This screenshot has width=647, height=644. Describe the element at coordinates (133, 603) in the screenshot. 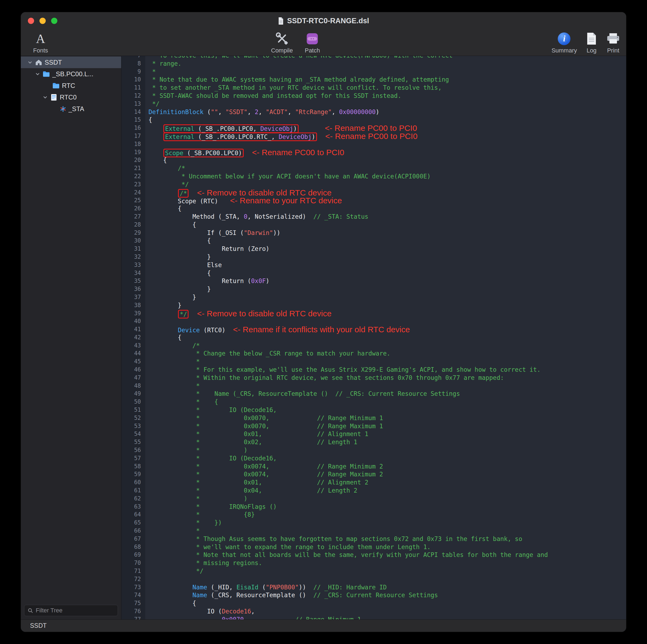

I see `line-number: 75` at that location.